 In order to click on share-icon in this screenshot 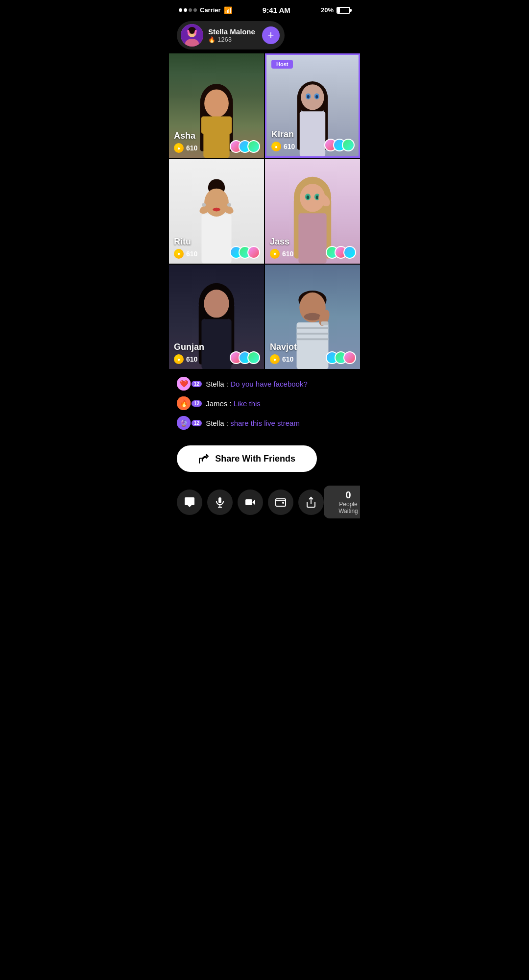, I will do `click(204, 459)`.